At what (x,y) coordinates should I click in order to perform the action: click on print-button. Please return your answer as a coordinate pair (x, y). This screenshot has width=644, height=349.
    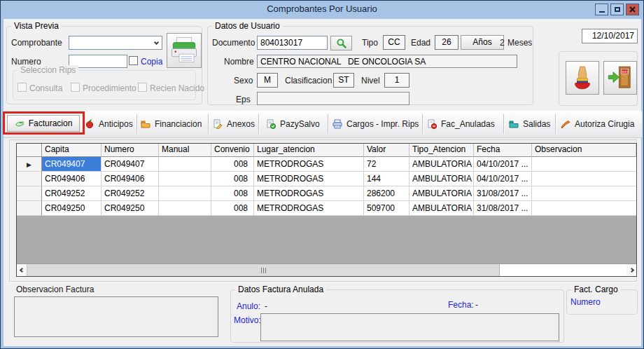
    Looking at the image, I should click on (184, 50).